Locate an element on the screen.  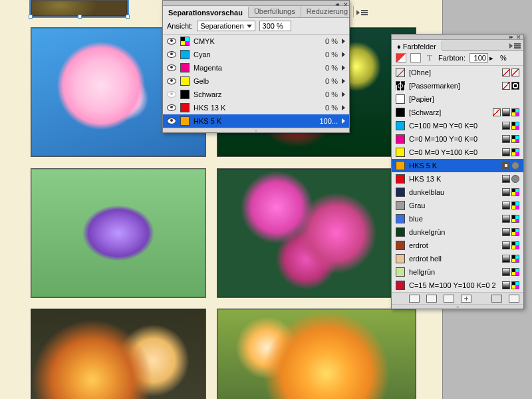
swatch-name: dunkelblau is located at coordinates (454, 192).